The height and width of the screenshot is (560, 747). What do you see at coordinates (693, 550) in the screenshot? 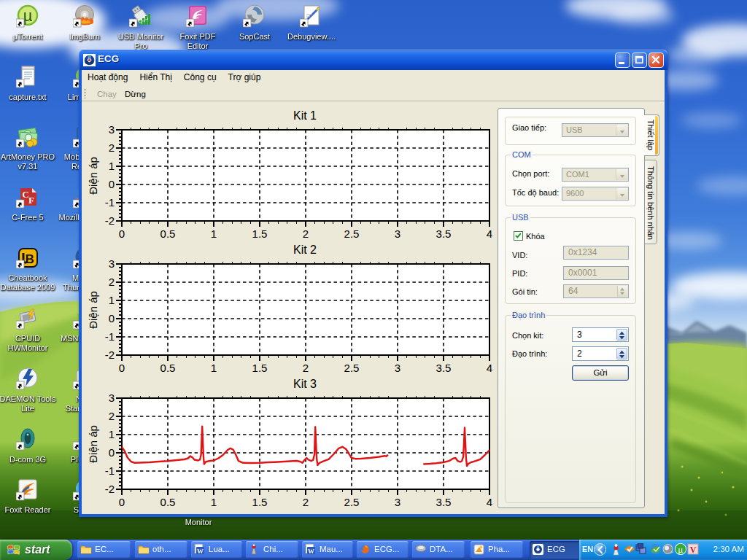
I see `svg-text: V` at bounding box center [693, 550].